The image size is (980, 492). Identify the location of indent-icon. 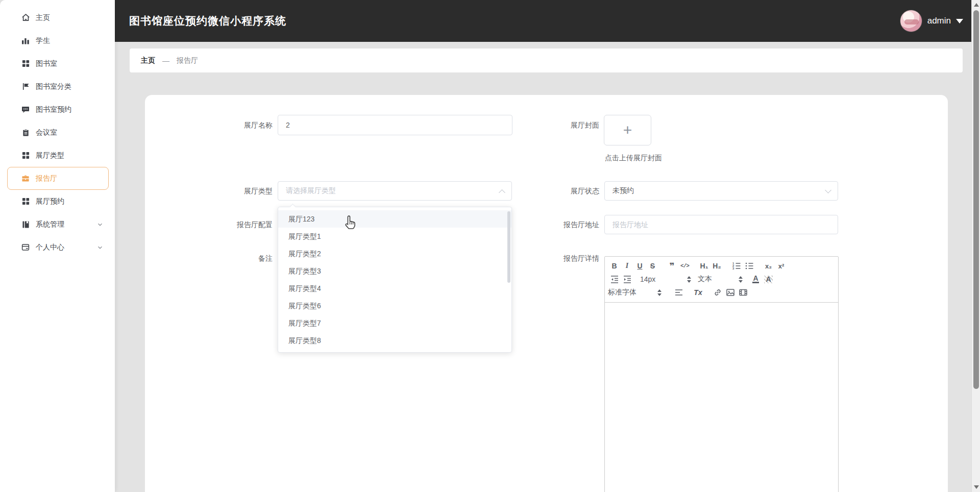
(627, 279).